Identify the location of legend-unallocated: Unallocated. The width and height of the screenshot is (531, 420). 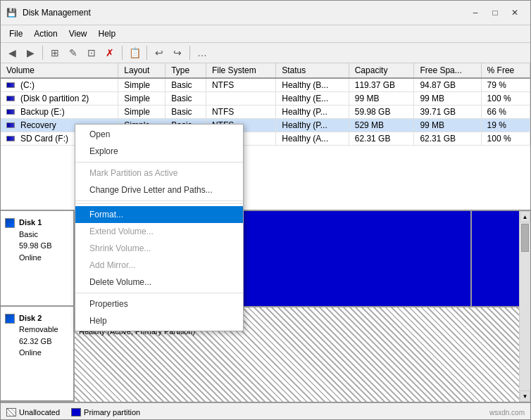
(33, 412).